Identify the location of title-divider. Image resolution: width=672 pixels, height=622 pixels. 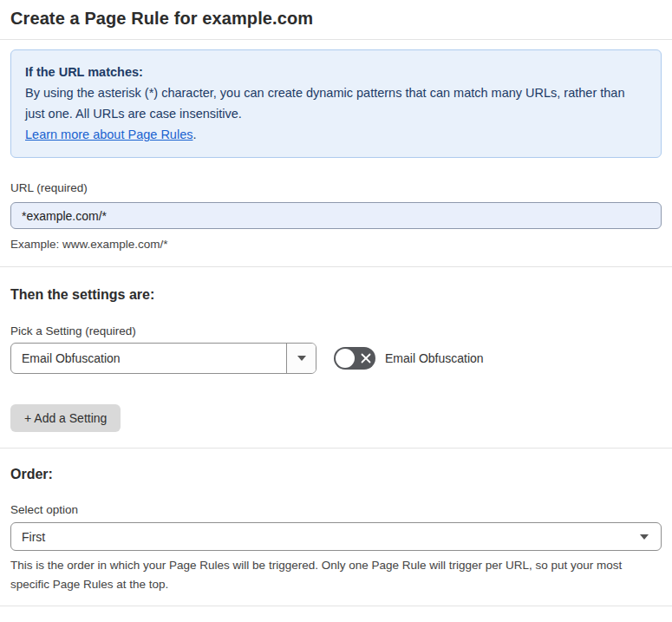
(336, 40).